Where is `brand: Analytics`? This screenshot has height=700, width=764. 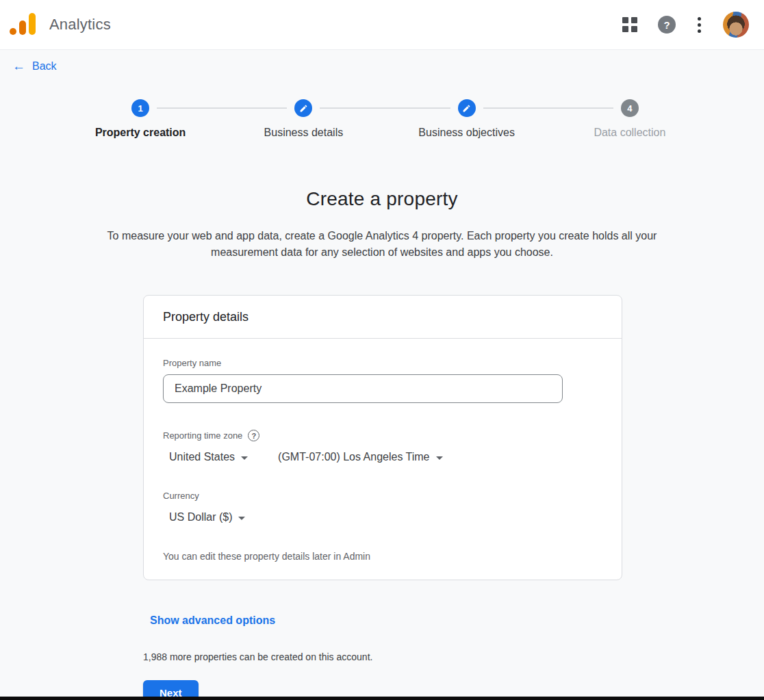
brand: Analytics is located at coordinates (60, 25).